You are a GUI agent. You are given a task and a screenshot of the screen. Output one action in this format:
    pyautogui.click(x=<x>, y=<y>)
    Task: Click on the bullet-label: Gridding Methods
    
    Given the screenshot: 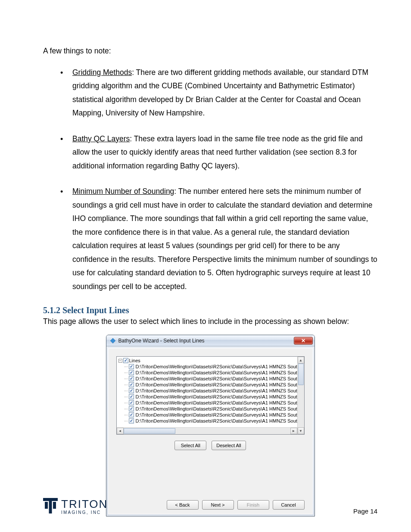 What is the action you would take?
    pyautogui.click(x=102, y=72)
    